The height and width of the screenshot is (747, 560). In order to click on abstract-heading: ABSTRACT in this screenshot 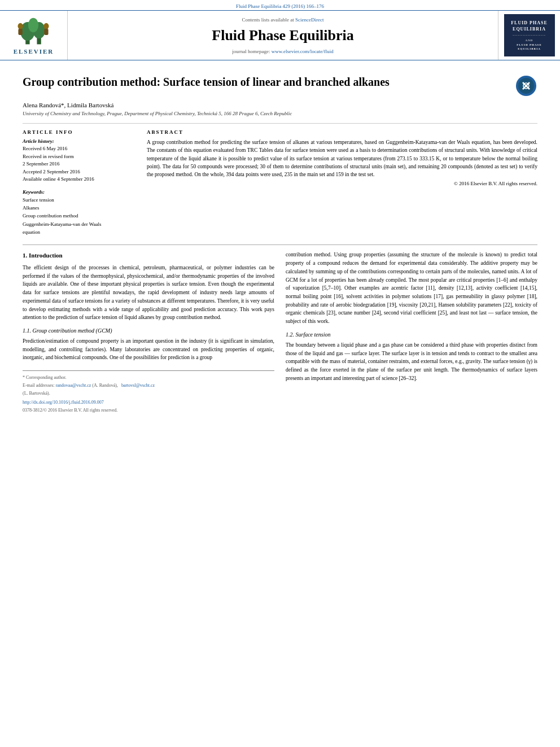, I will do `click(342, 132)`.